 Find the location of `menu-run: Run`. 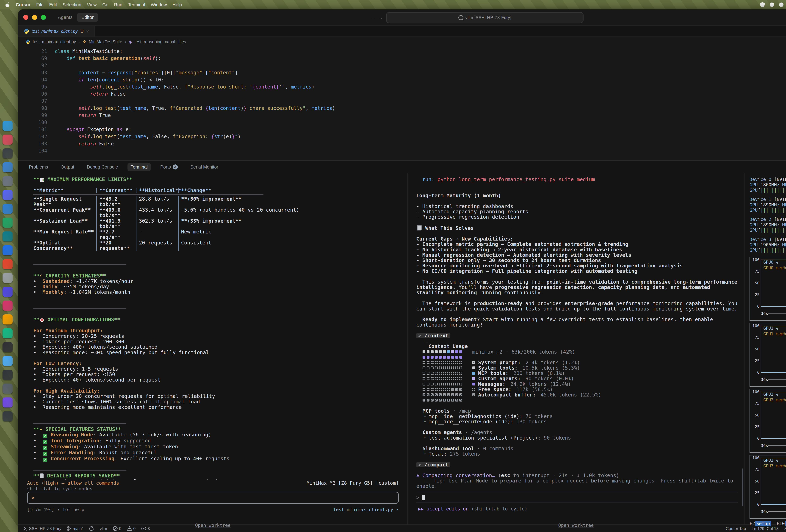

menu-run: Run is located at coordinates (118, 5).